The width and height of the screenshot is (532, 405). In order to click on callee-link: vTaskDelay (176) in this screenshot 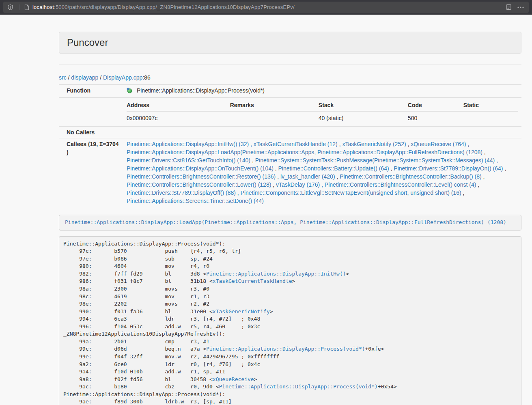, I will do `click(298, 185)`.